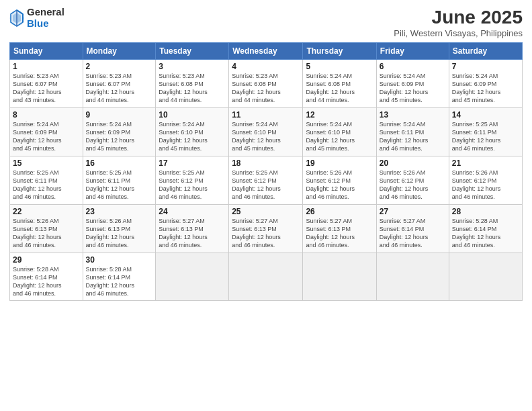  I want to click on calendar-cell: 7Sunrise: 5:24 AMSunset: 6:09 PMDaylight…, so click(485, 84).